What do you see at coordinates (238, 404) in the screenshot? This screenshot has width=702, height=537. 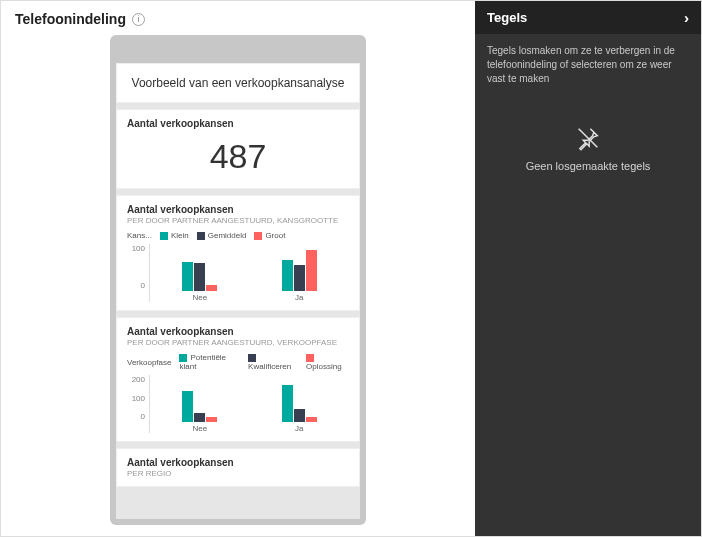 I see `chart-area: 200 100 0 NeeJa` at bounding box center [238, 404].